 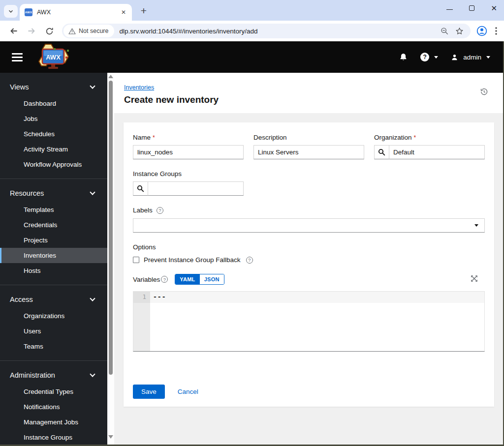 What do you see at coordinates (54, 209) in the screenshot?
I see `sidebar-item-templates: Templates` at bounding box center [54, 209].